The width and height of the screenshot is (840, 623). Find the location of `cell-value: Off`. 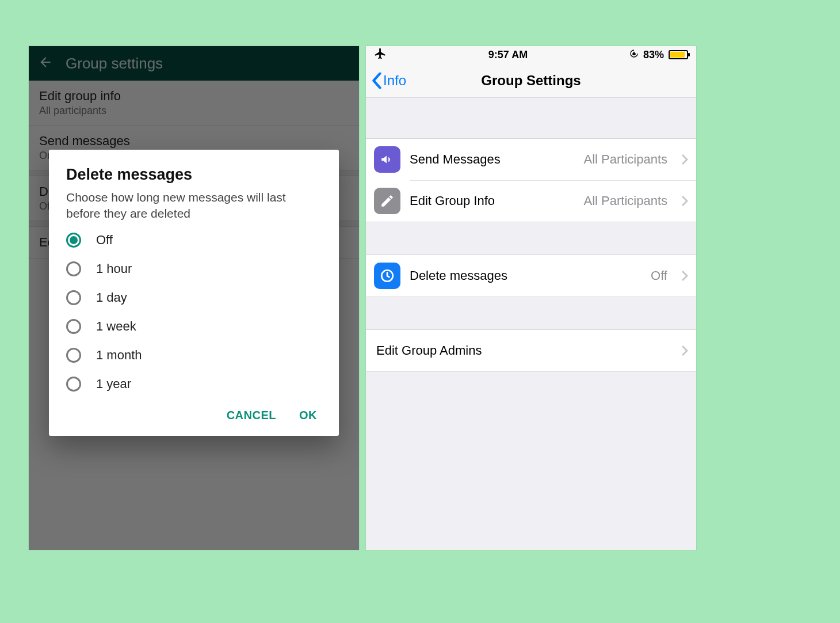

cell-value: Off is located at coordinates (659, 276).